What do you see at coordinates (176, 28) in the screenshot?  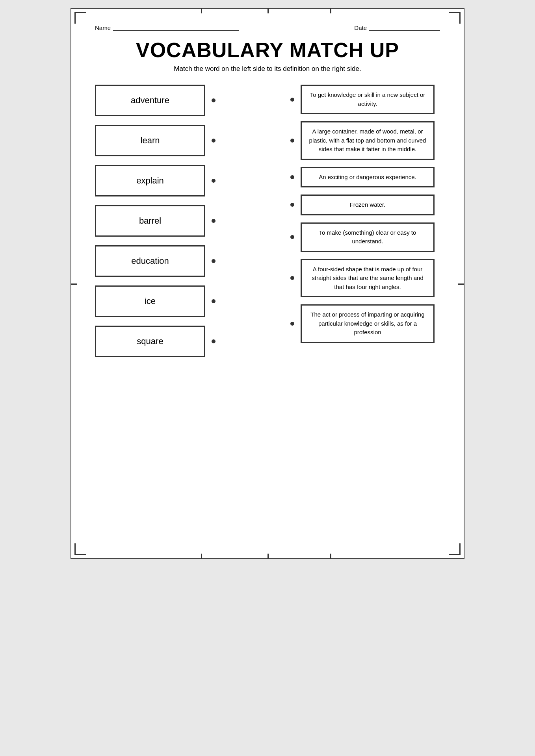 I see `name-underline` at bounding box center [176, 28].